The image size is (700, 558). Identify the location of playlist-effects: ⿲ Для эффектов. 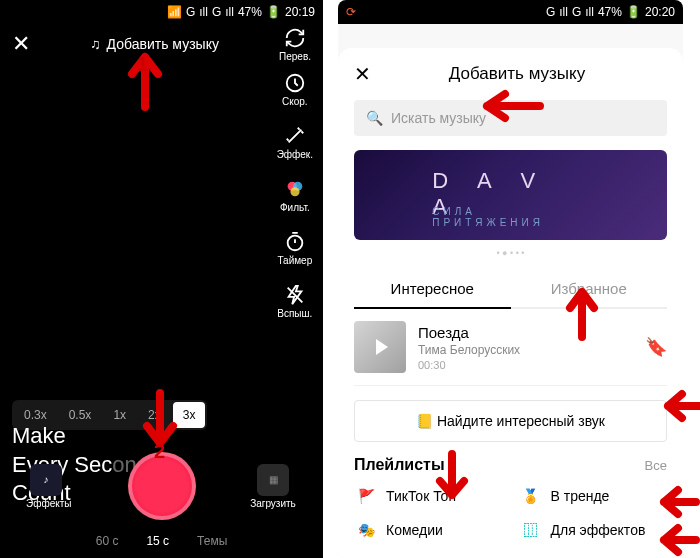
(594, 530).